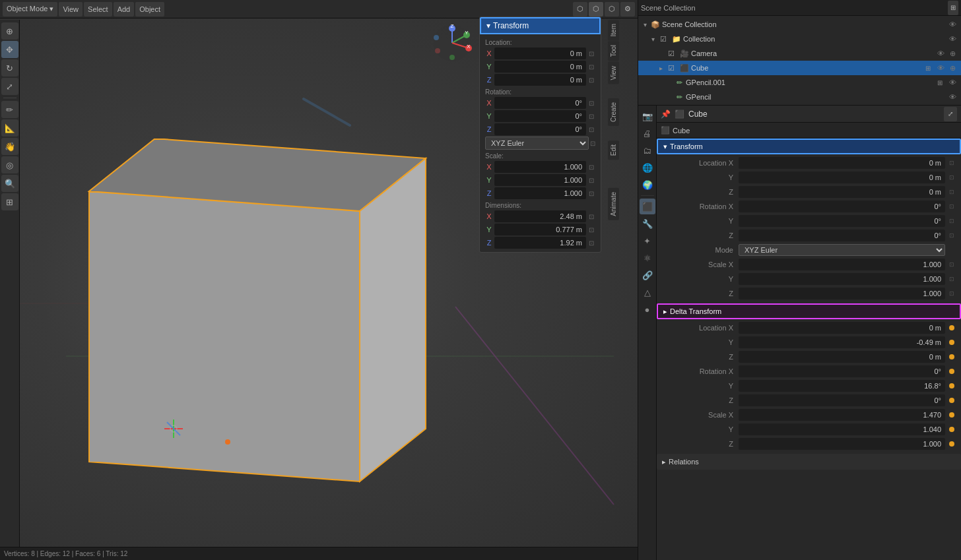  Describe the element at coordinates (10, 165) in the screenshot. I see `orbit-tool: ◎` at that location.